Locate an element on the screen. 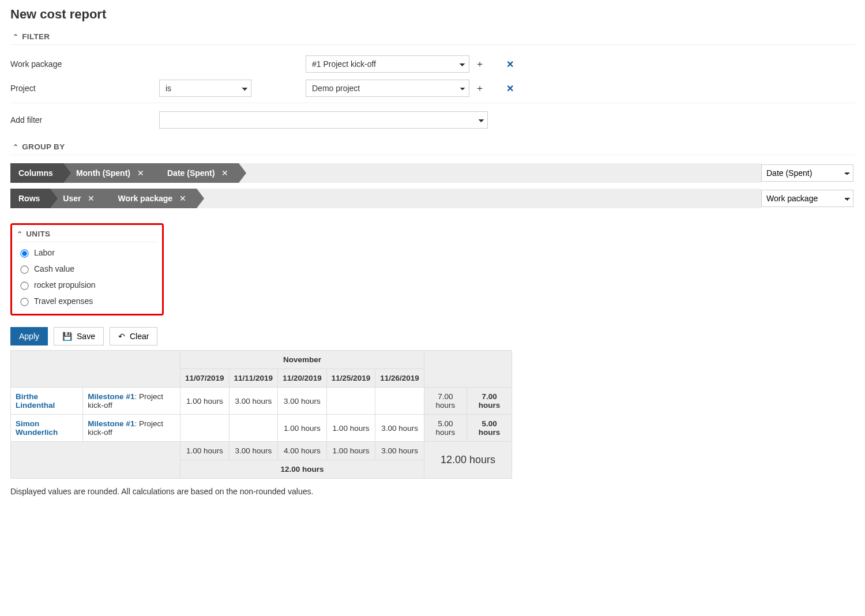  filter-label: Work package is located at coordinates (85, 64).